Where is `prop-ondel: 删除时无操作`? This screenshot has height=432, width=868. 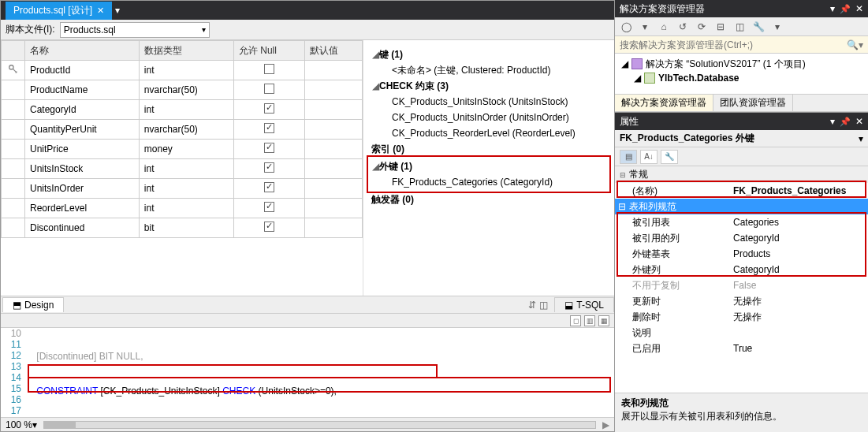 prop-ondel: 删除时无操作 is located at coordinates (741, 317).